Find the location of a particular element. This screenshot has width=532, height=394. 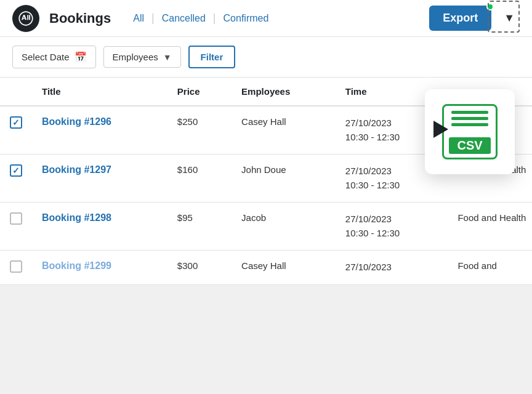

table-row: Booking #1298$95Jacob27/10/202310:30 - 1… is located at coordinates (266, 227).